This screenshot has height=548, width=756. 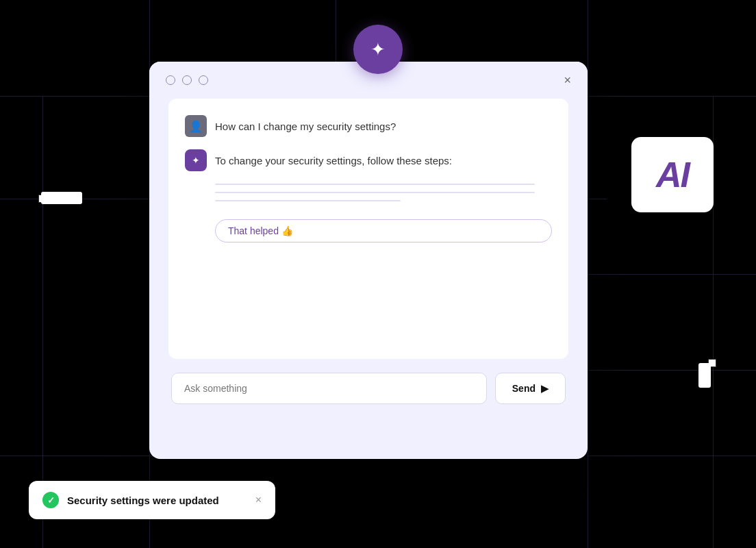 I want to click on suggestion-label: That helped 👍, so click(x=260, y=231).